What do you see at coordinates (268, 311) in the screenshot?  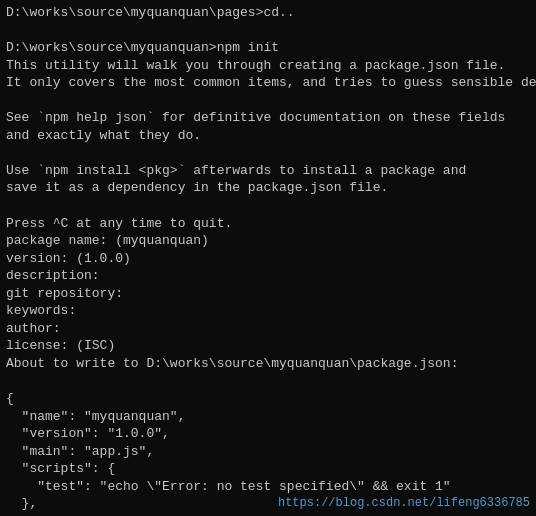 I see `terminal-line: keywords:` at bounding box center [268, 311].